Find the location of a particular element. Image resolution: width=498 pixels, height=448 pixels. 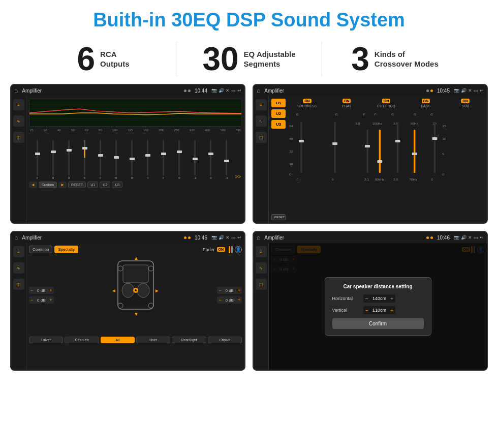

ch-bass-label: BASS is located at coordinates (426, 106).